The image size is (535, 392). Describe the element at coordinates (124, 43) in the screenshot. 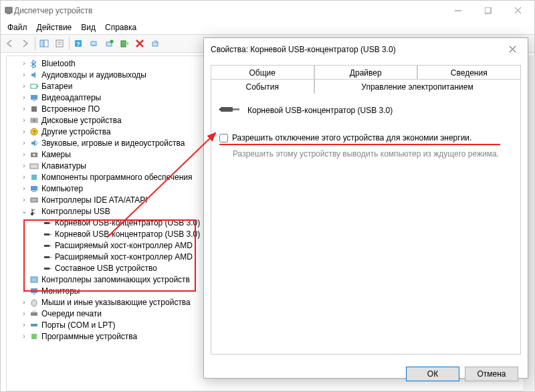

I see `add-legacy-button` at that location.